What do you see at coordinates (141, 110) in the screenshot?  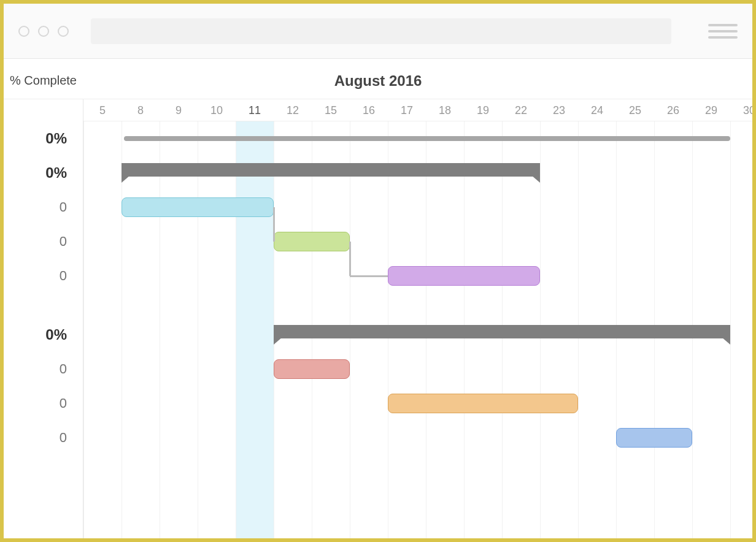 I see `date-cell: 8` at bounding box center [141, 110].